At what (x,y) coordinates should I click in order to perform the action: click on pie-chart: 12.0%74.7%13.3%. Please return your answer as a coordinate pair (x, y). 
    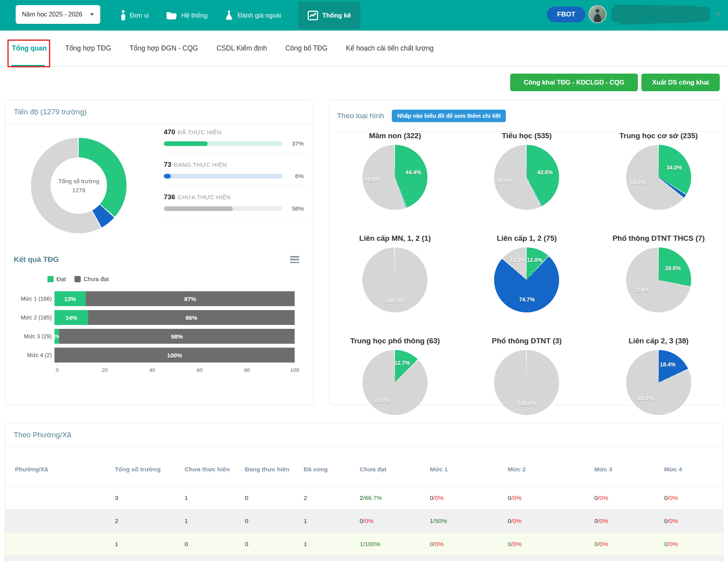
    Looking at the image, I should click on (527, 280).